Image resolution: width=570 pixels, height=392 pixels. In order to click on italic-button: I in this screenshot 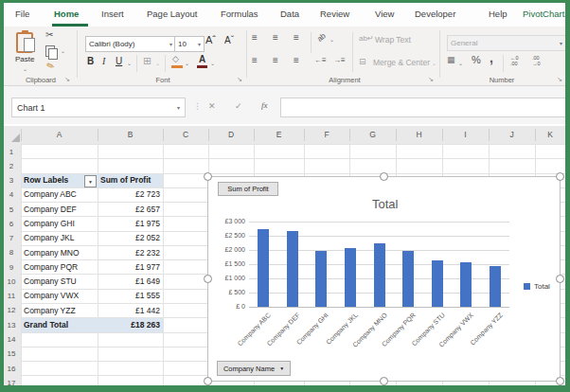, I will do `click(104, 61)`.